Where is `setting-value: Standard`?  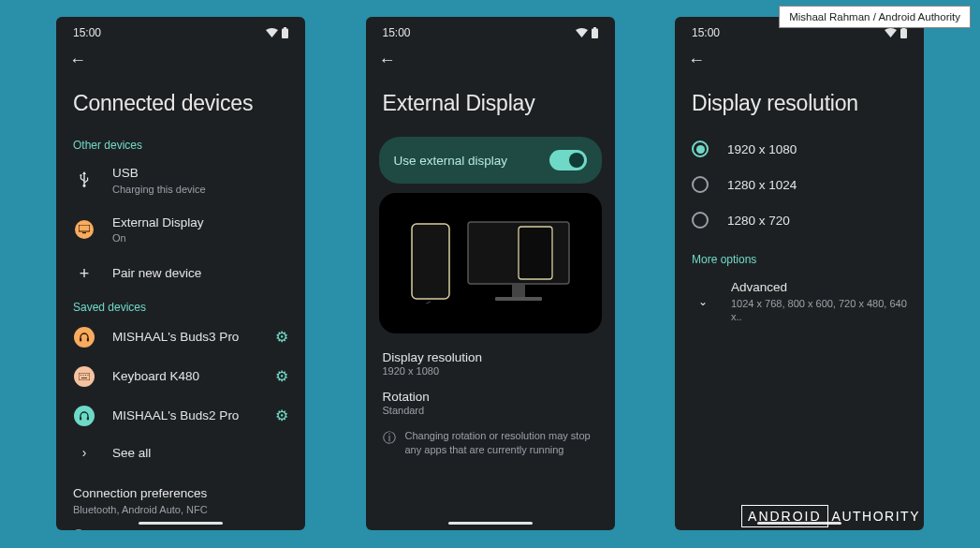 setting-value: Standard is located at coordinates (490, 410).